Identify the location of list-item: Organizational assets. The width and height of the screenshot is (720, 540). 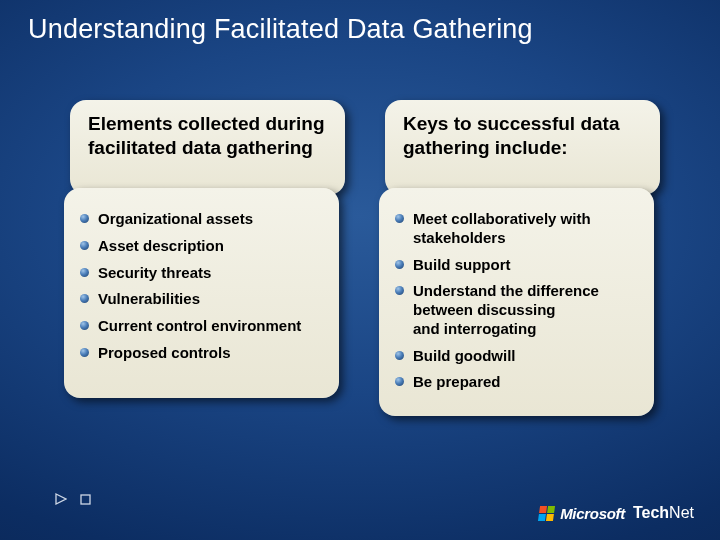
(200, 220).